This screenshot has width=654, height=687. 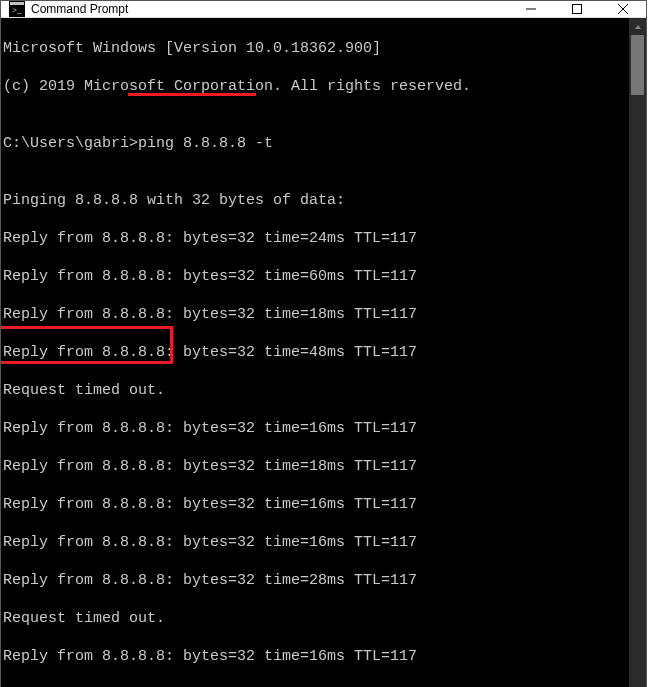 What do you see at coordinates (316, 144) in the screenshot?
I see `prompt-line: C:\Users\gabri>ping 8.8.8.8 -t` at bounding box center [316, 144].